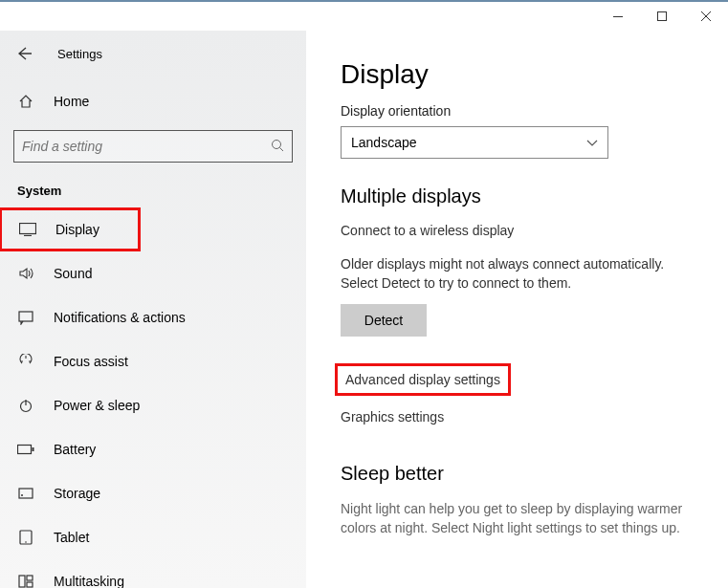 The width and height of the screenshot is (728, 588). Describe the element at coordinates (706, 16) in the screenshot. I see `close-button` at that location.